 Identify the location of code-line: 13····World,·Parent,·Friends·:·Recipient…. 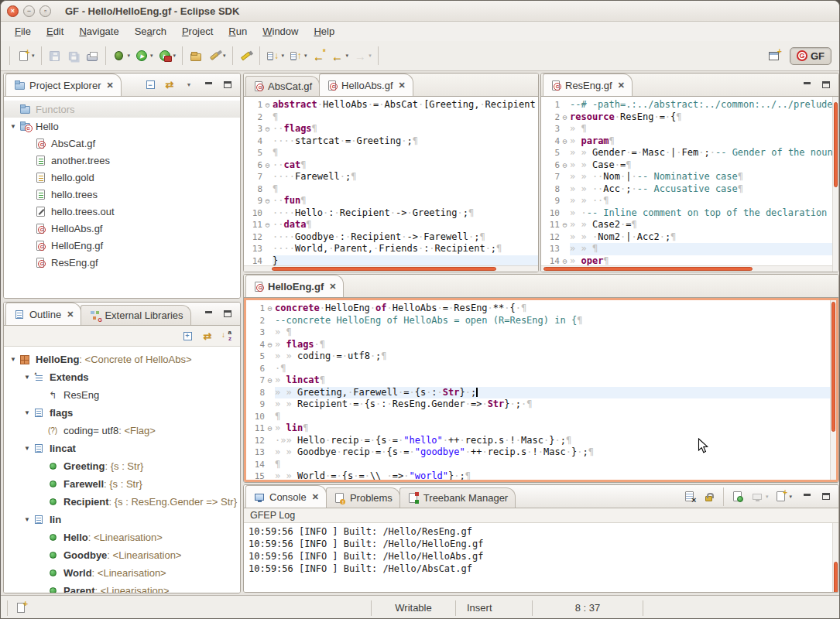
(391, 249).